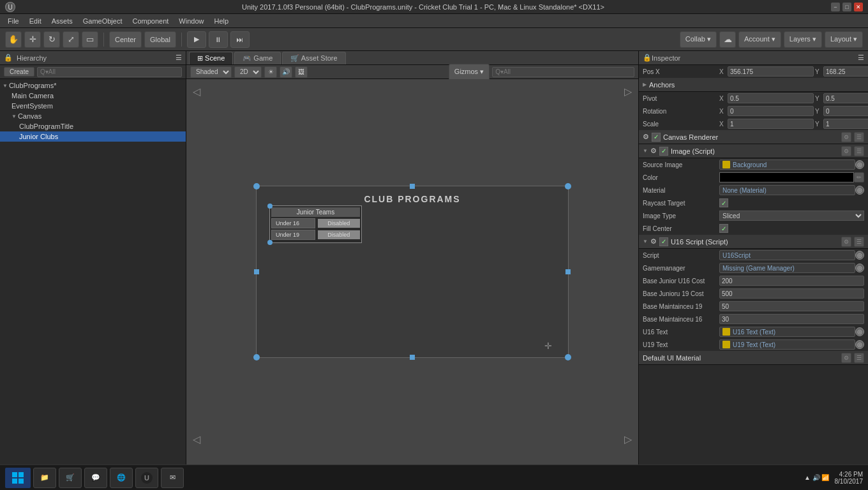 The height and width of the screenshot is (490, 868). What do you see at coordinates (257, 357) in the screenshot?
I see `handle-bl` at bounding box center [257, 357].